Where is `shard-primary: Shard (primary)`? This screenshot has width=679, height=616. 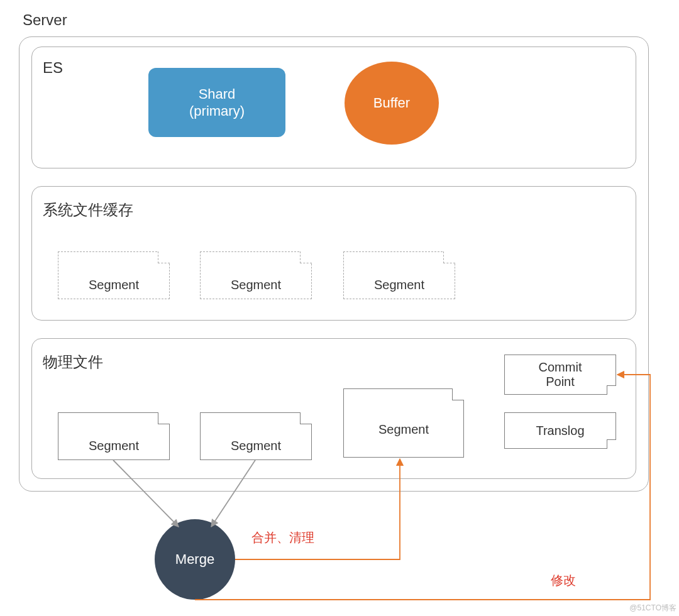 shard-primary: Shard (primary) is located at coordinates (217, 102).